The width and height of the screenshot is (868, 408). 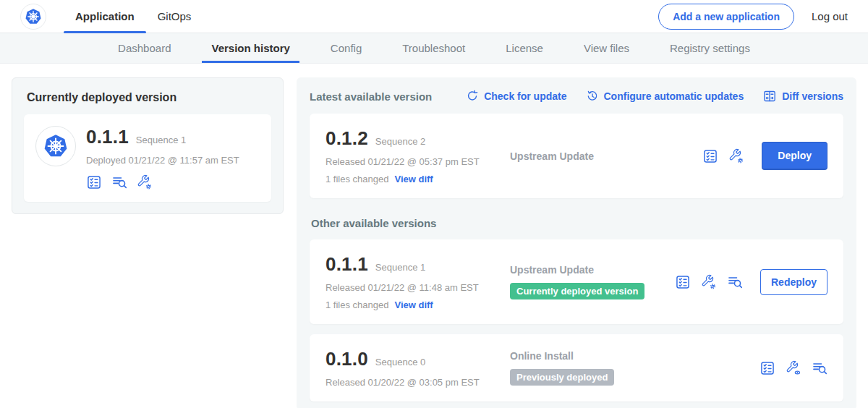 I want to click on app-header: Application GitOps Add a new application…, so click(x=434, y=17).